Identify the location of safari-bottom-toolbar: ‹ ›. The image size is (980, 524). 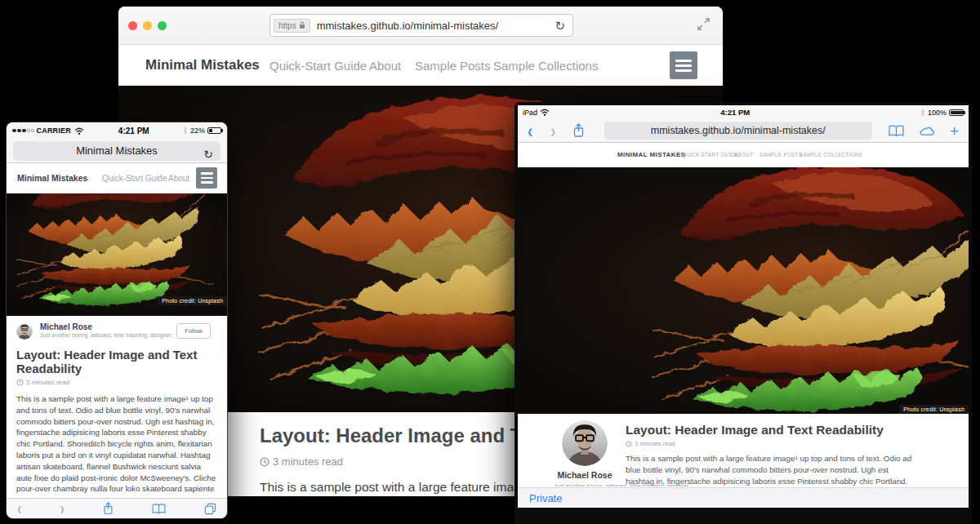
(117, 508).